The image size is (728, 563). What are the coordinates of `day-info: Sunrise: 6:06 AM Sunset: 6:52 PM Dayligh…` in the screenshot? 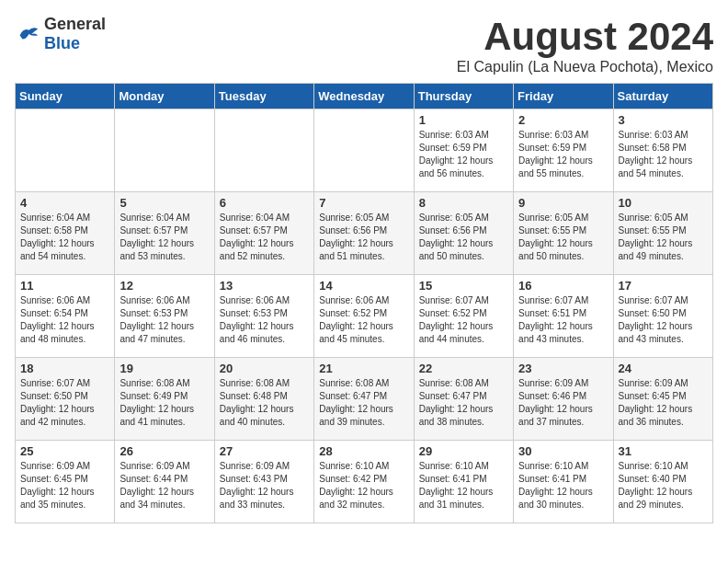 It's located at (364, 320).